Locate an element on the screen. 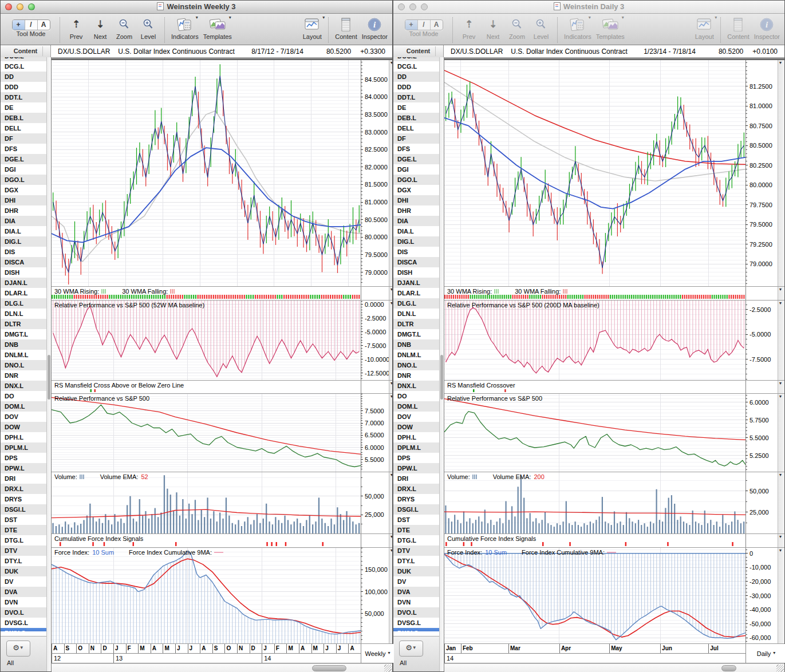  symbol-row: DOV is located at coordinates (416, 417).